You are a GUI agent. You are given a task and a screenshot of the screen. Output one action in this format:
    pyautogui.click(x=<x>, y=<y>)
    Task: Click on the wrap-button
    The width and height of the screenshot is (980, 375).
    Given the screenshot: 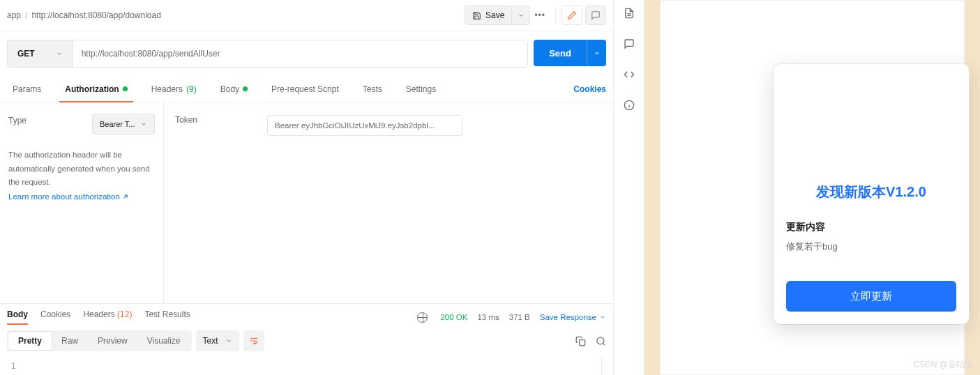 What is the action you would take?
    pyautogui.click(x=254, y=341)
    